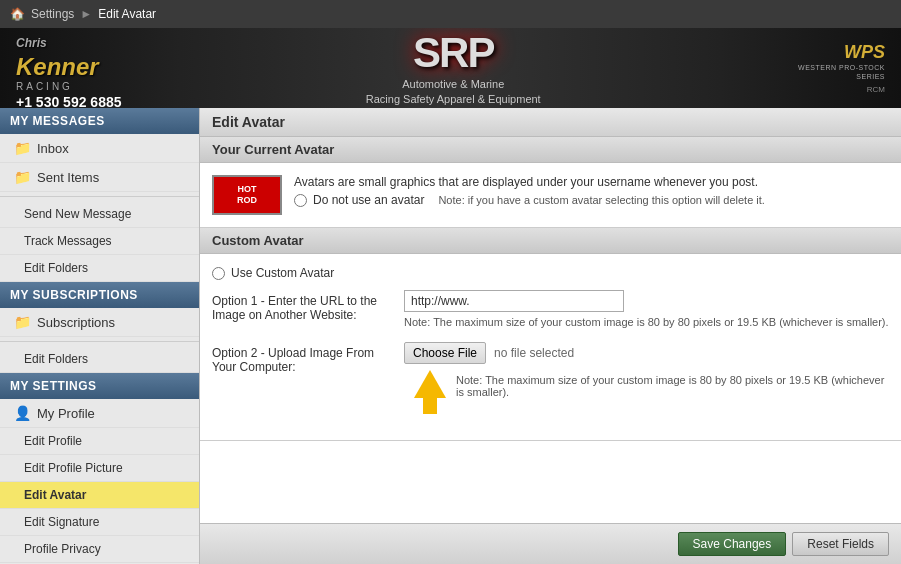 This screenshot has width=901, height=564. Describe the element at coordinates (550, 544) in the screenshot. I see `content-footer: Save Changes Reset Fields` at that location.